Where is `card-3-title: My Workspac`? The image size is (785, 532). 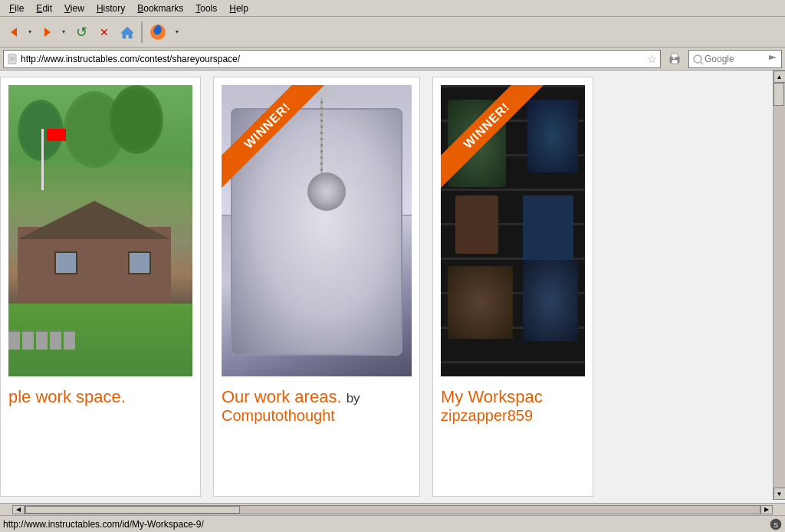 card-3-title: My Workspac is located at coordinates (513, 397).